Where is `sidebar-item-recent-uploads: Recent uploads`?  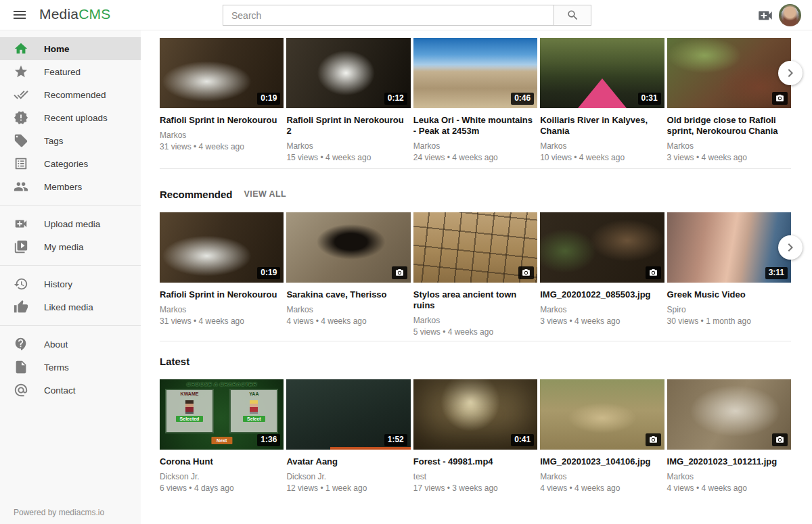 sidebar-item-recent-uploads: Recent uploads is located at coordinates (70, 118).